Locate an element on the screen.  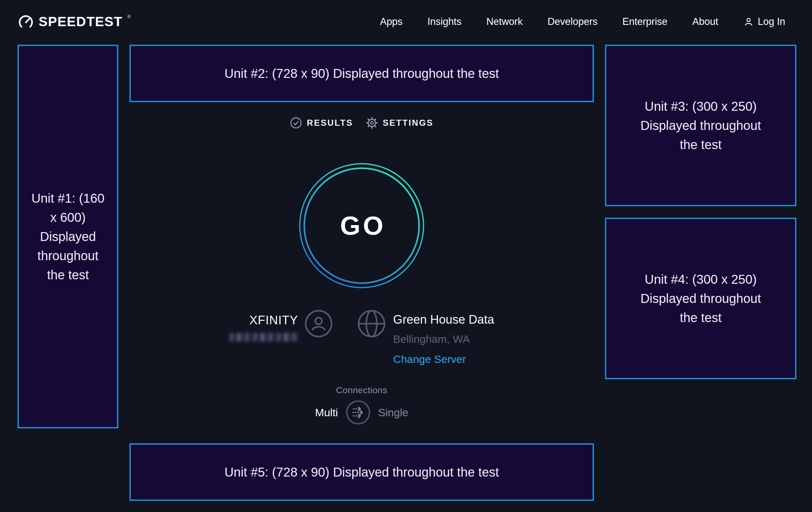
gauge-icon is located at coordinates (26, 22).